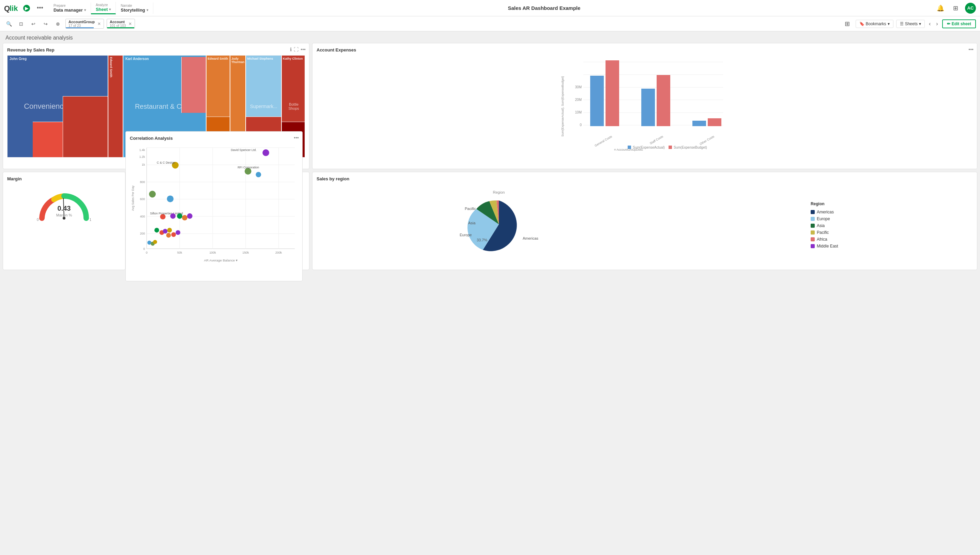 The image size is (980, 555). What do you see at coordinates (597, 101) in the screenshot?
I see `general-actual-bar` at bounding box center [597, 101].